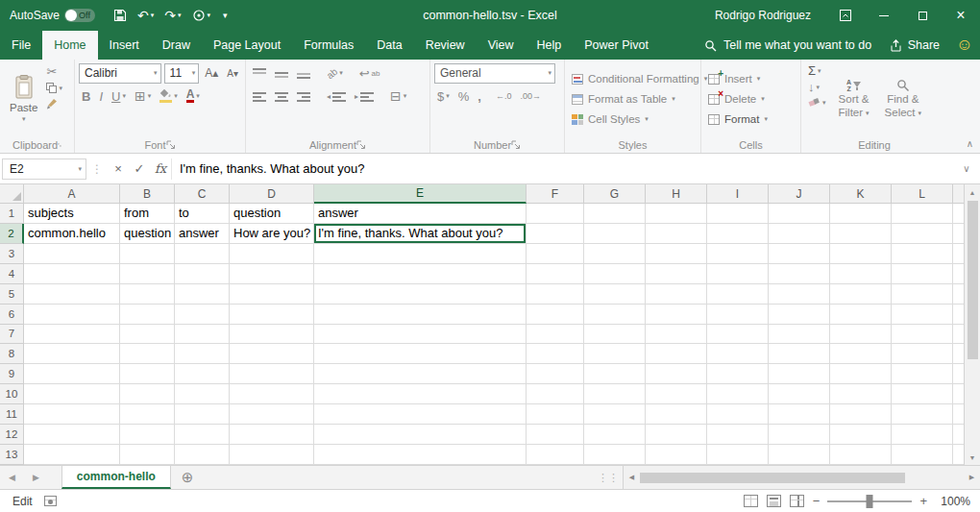 This screenshot has height=512, width=980. What do you see at coordinates (54, 88) in the screenshot?
I see `copy-button: ▾` at bounding box center [54, 88].